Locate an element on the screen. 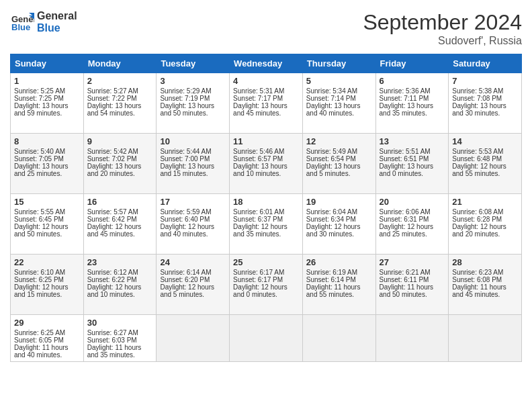 The height and width of the screenshot is (411, 532). sunrise: Sunrise: 6:14 AM is located at coordinates (185, 273).